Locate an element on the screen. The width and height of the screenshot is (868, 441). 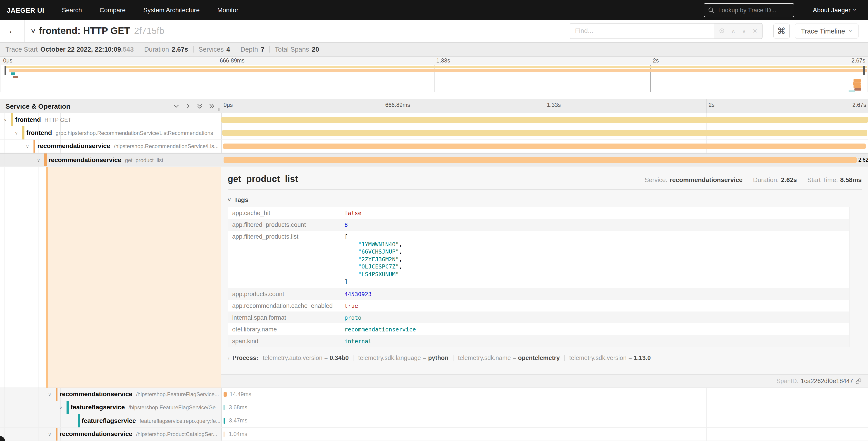
expand-one-icon is located at coordinates (188, 106).